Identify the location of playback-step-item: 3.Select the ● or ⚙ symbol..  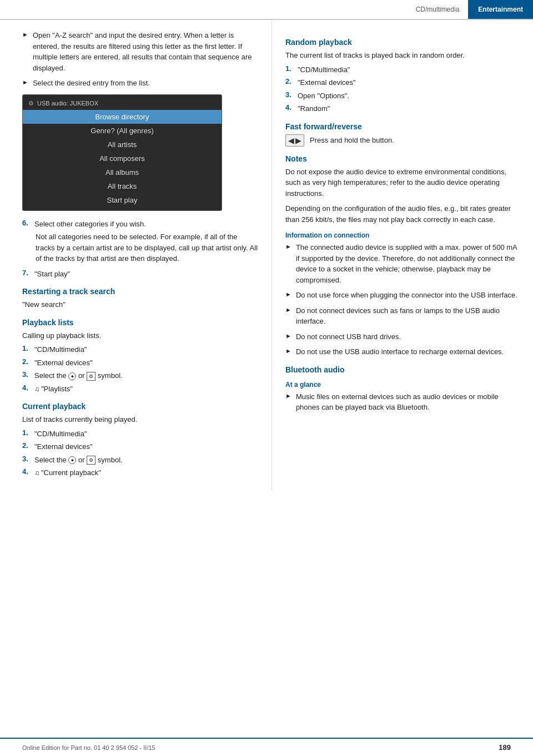
(140, 376).